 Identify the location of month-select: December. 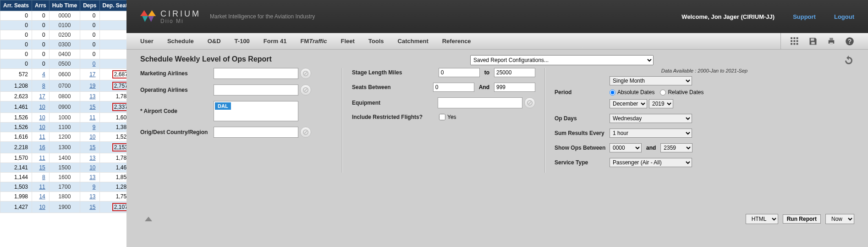
(628, 104).